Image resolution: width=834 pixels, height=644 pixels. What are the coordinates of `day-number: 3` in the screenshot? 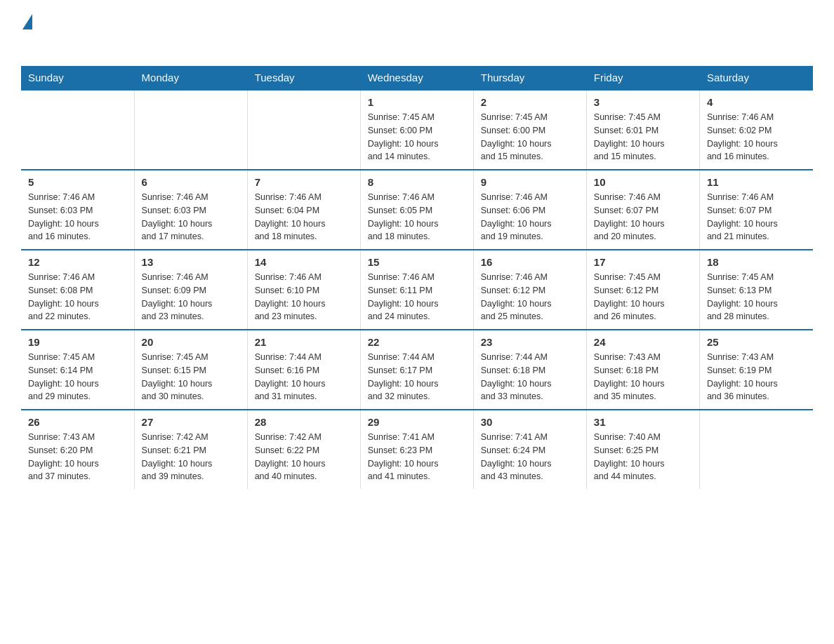 It's located at (643, 102).